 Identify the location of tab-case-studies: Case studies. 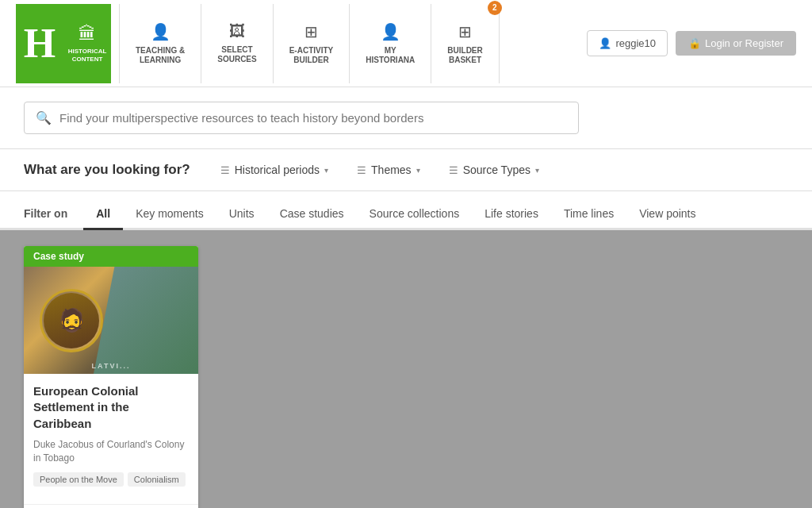
(312, 214).